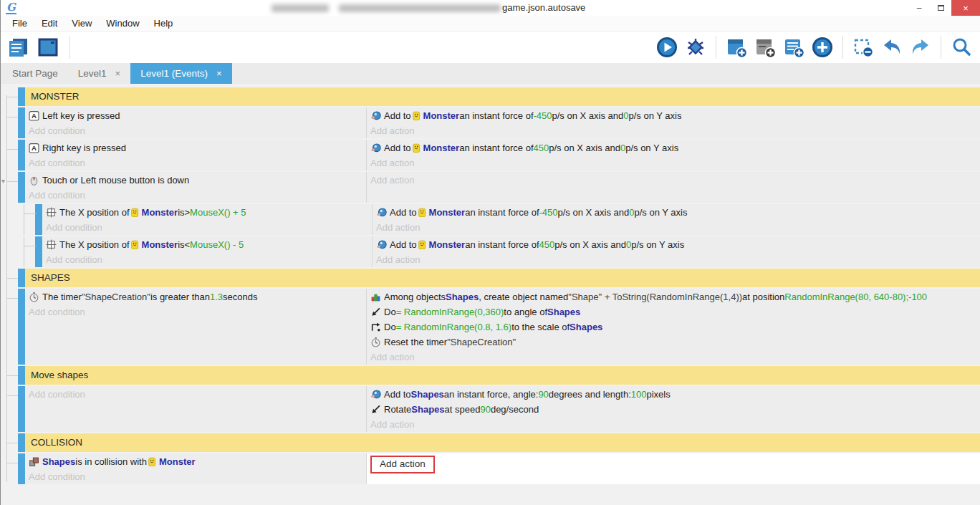 The image size is (980, 505). Describe the element at coordinates (181, 73) in the screenshot. I see `tab-level1-events-: Level1 (Events)×` at that location.